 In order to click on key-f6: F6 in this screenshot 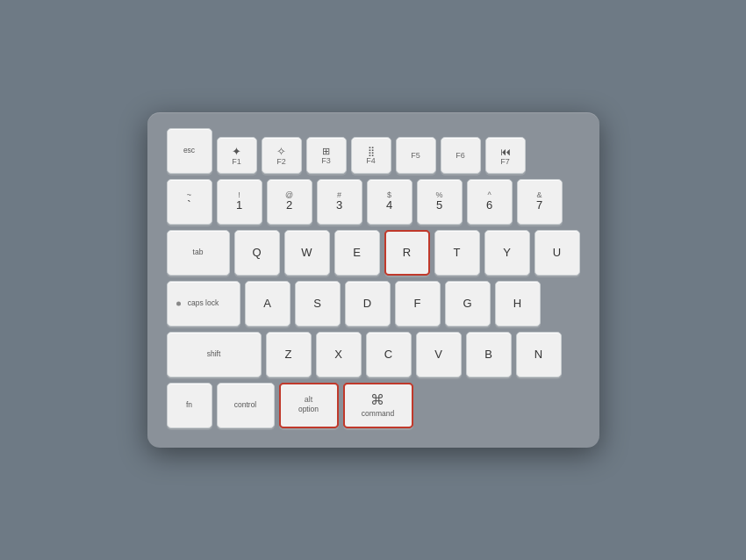, I will do `click(461, 155)`.